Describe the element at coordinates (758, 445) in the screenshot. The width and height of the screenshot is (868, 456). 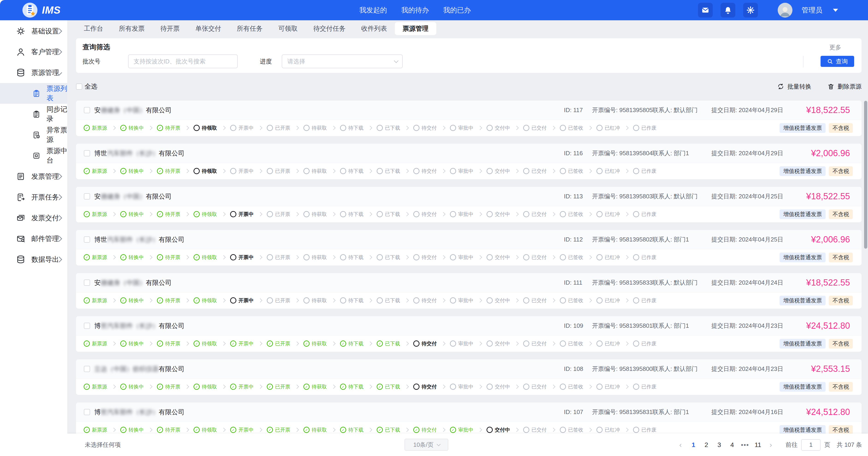
I see `page-11-button: 11` at that location.